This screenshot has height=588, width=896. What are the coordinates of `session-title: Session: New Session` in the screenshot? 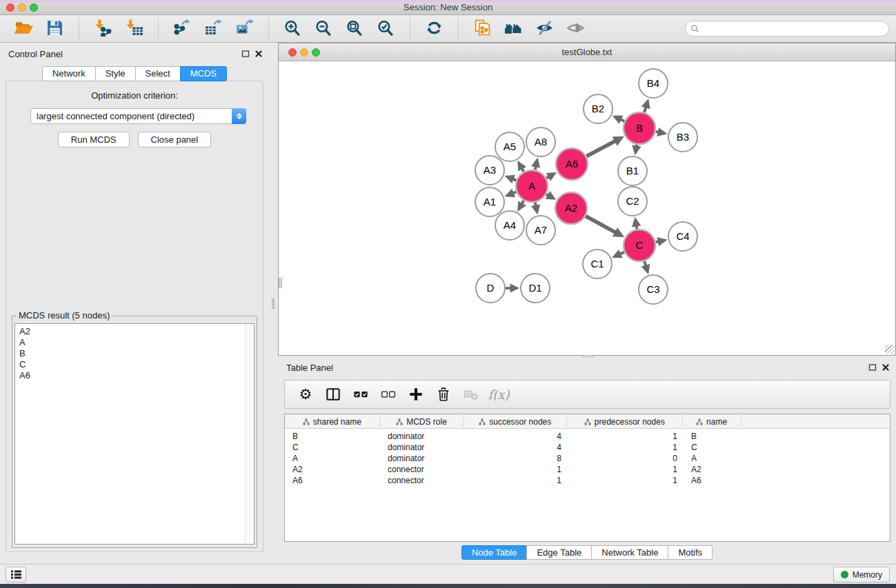 It's located at (448, 7).